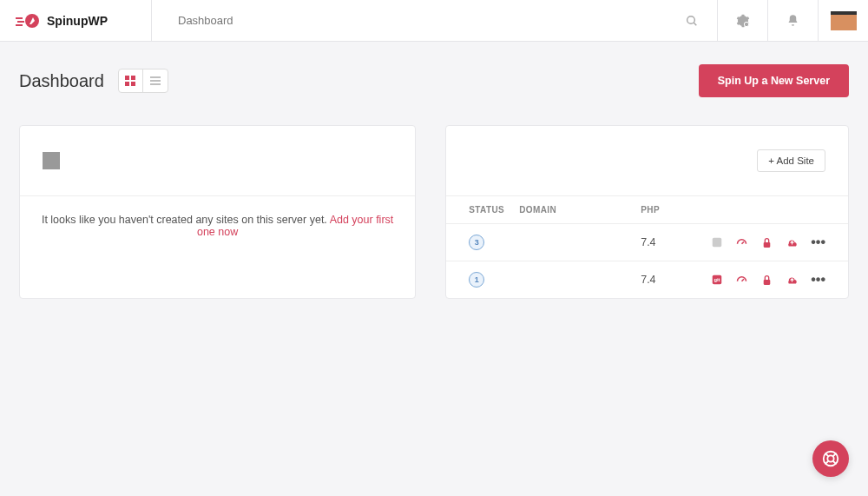 Image resolution: width=868 pixels, height=496 pixels. I want to click on avatar, so click(843, 21).